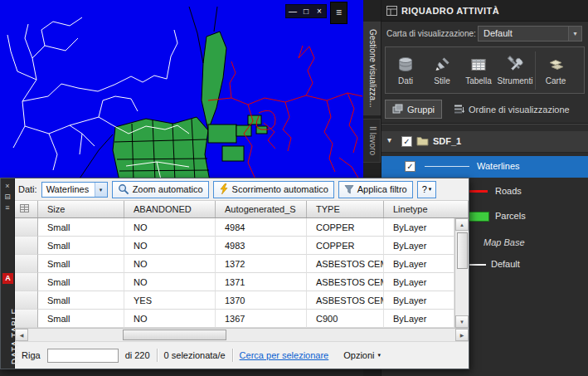 The image size is (588, 376). I want to click on cell-autogenerated: 4983, so click(261, 246).